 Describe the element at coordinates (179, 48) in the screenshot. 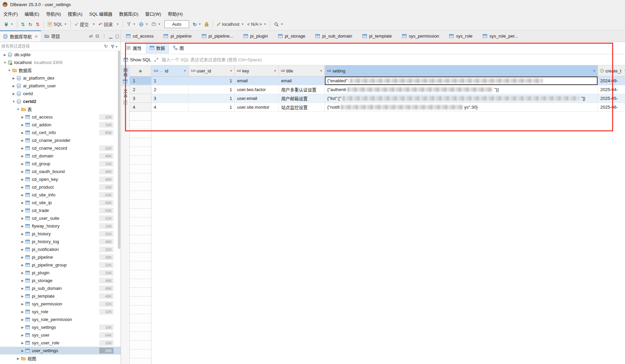

I see `result-tab-3: 图` at that location.